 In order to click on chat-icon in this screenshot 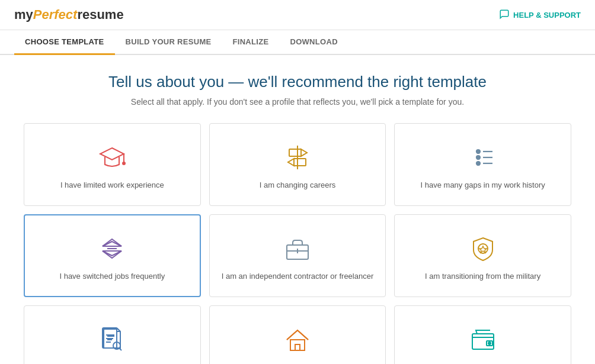, I will do `click(504, 15)`.